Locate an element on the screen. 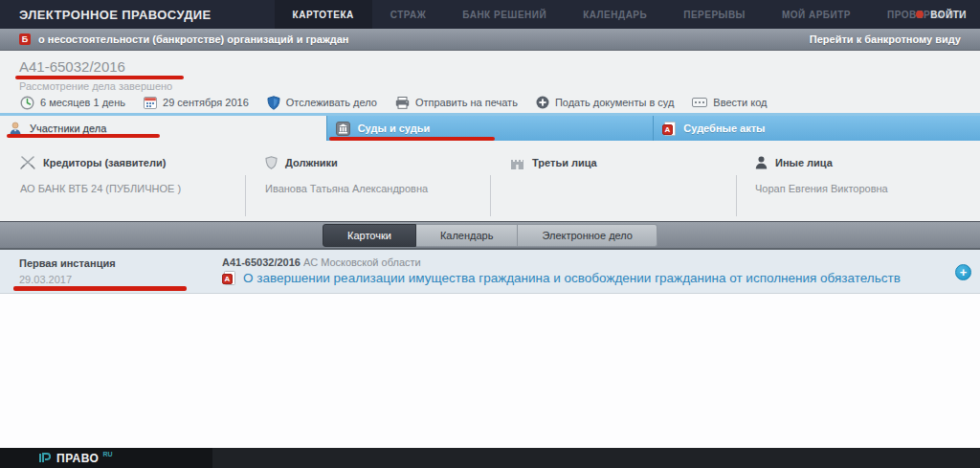 Image resolution: width=980 pixels, height=468 pixels. clock-icon is located at coordinates (27, 103).